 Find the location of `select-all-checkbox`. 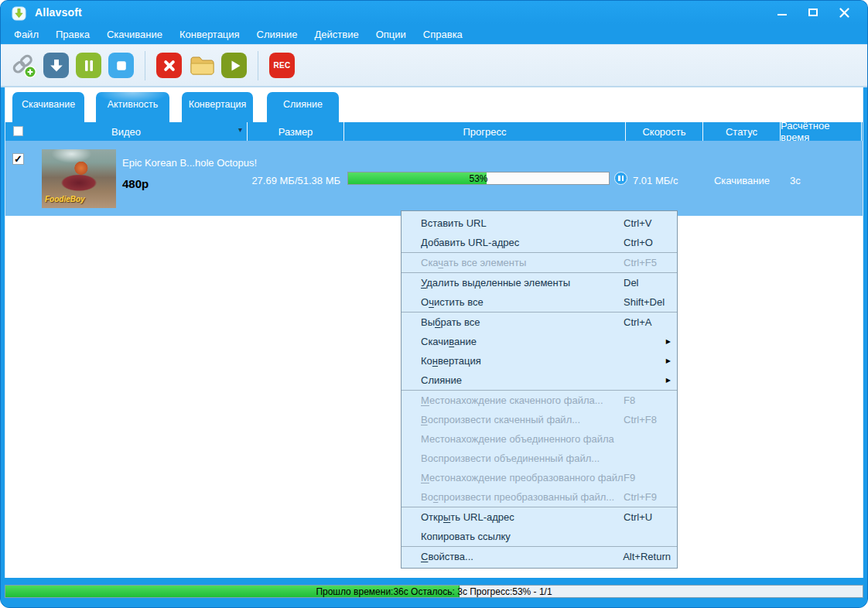

select-all-checkbox is located at coordinates (19, 132).